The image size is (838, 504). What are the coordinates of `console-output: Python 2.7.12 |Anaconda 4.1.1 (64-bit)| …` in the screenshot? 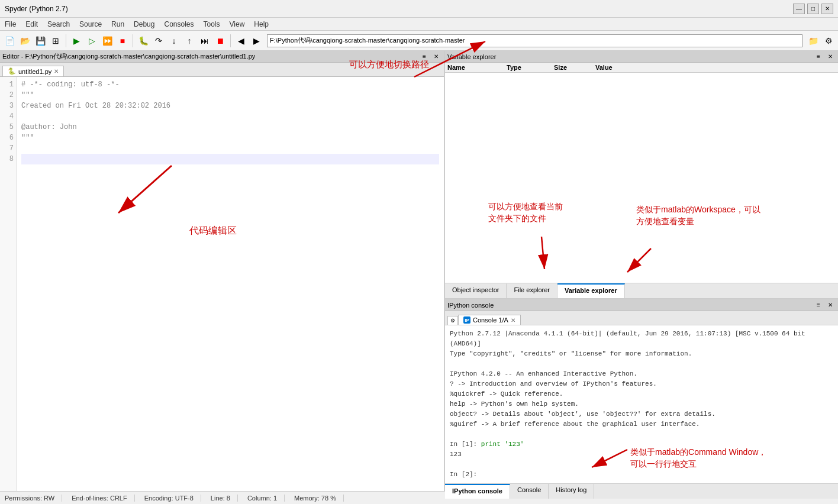 It's located at (642, 405).